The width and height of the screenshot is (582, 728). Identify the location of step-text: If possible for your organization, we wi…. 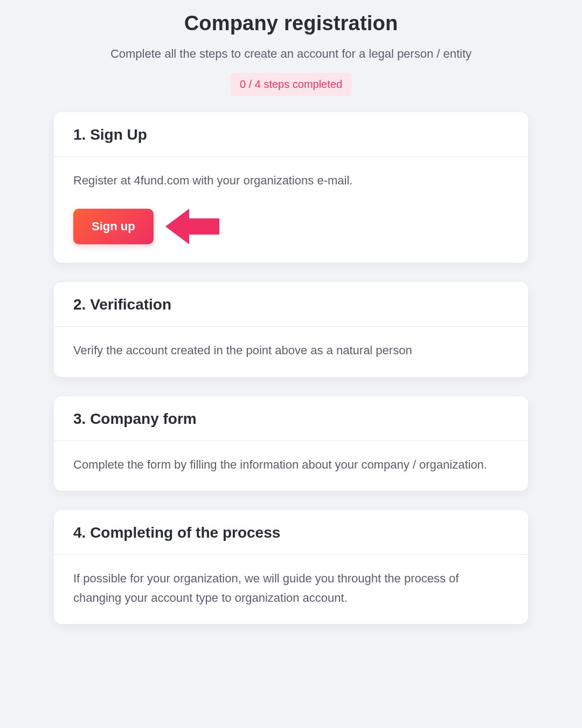
(291, 589).